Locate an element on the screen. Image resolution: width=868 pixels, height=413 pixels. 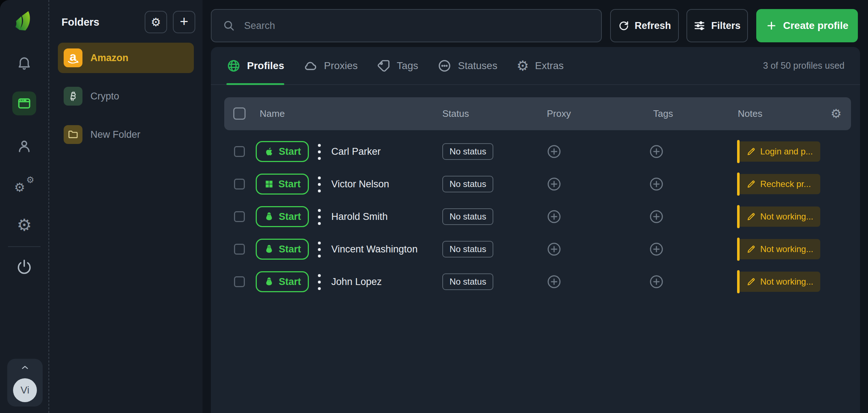
bitcoin-icon is located at coordinates (73, 96).